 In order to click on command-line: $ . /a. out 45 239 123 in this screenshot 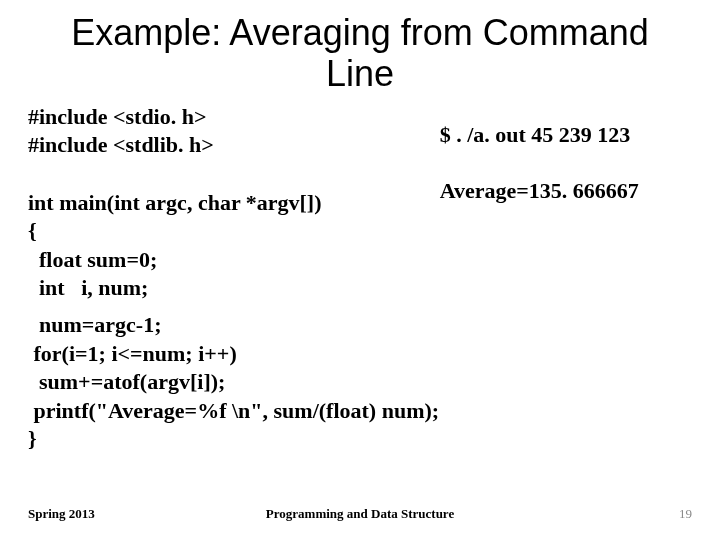, I will do `click(566, 136)`.